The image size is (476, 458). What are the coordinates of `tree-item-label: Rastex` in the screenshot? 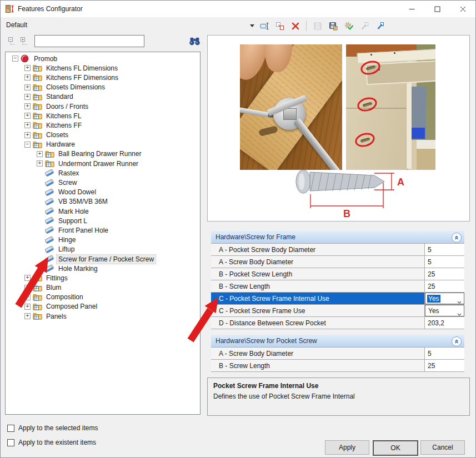 It's located at (69, 173).